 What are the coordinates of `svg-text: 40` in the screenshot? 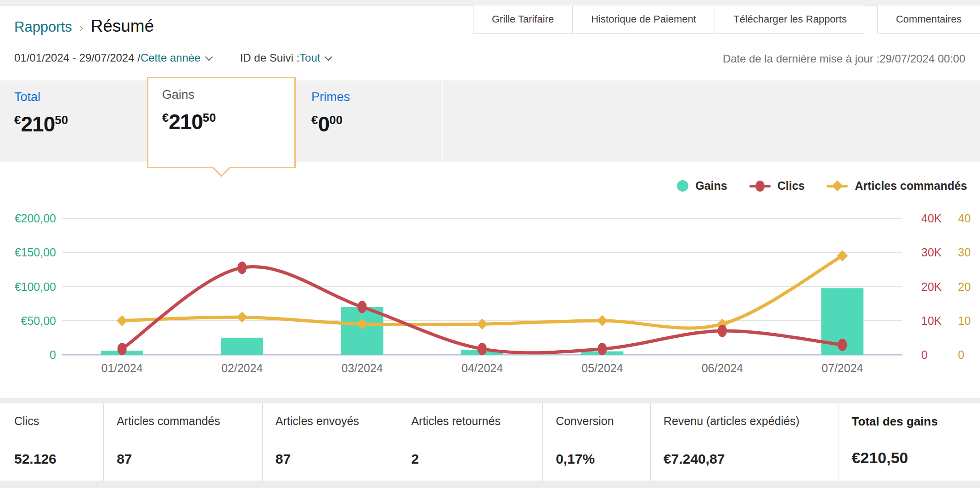 It's located at (964, 218).